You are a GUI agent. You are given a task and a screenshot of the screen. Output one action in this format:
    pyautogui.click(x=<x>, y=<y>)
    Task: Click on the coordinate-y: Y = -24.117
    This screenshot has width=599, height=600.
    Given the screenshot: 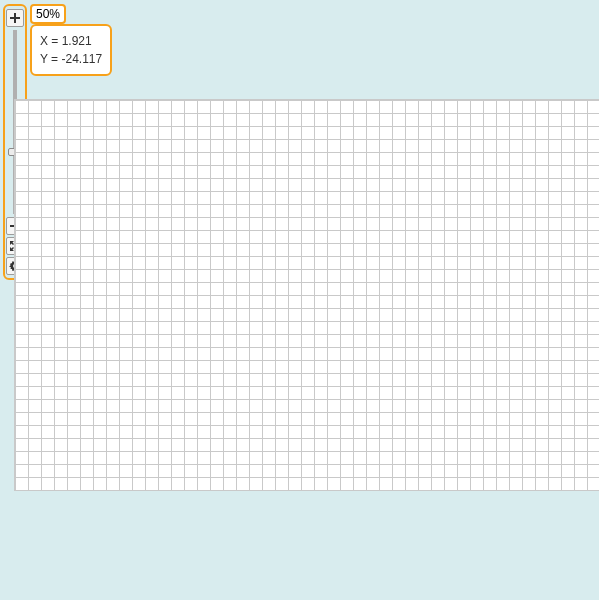 What is the action you would take?
    pyautogui.click(x=71, y=59)
    